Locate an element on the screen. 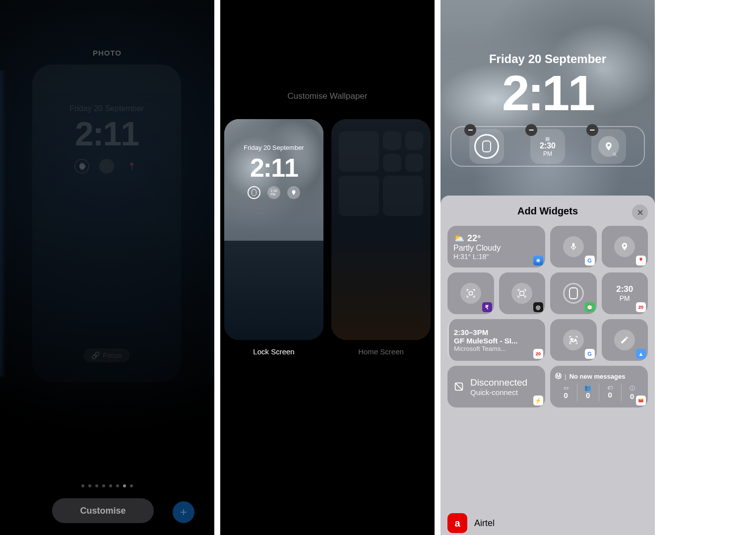 The image size is (756, 535). lock-screen-label: Lock Screen is located at coordinates (274, 351).